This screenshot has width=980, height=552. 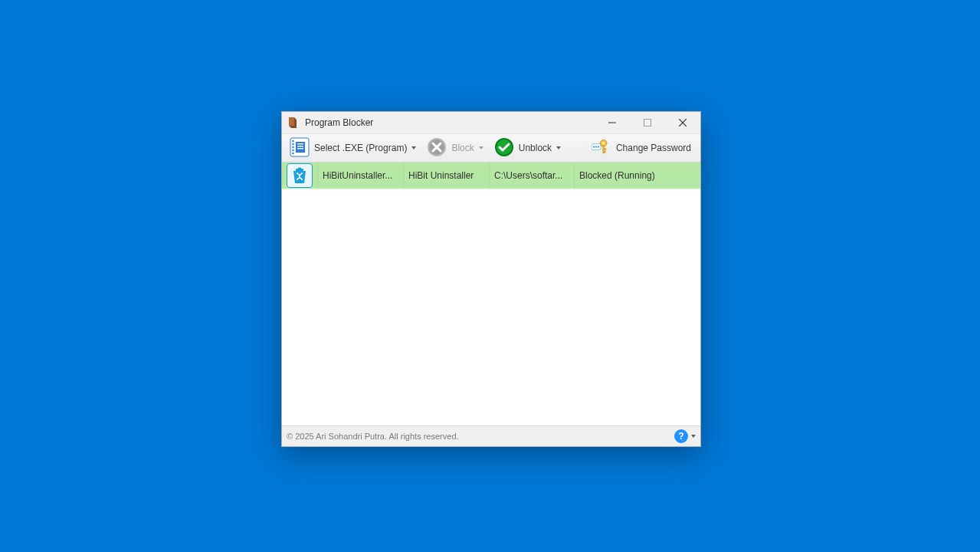 What do you see at coordinates (455, 148) in the screenshot?
I see `block-button: Block` at bounding box center [455, 148].